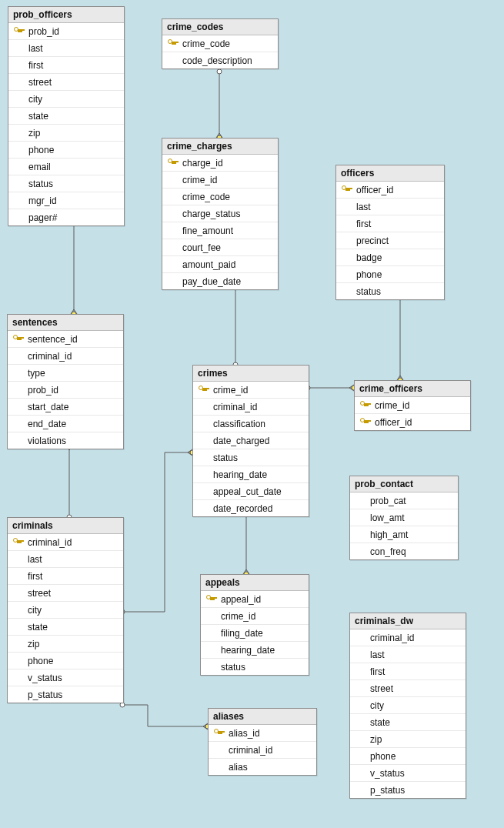 The image size is (504, 828). What do you see at coordinates (262, 717) in the screenshot?
I see `table-title: aliases` at bounding box center [262, 717].